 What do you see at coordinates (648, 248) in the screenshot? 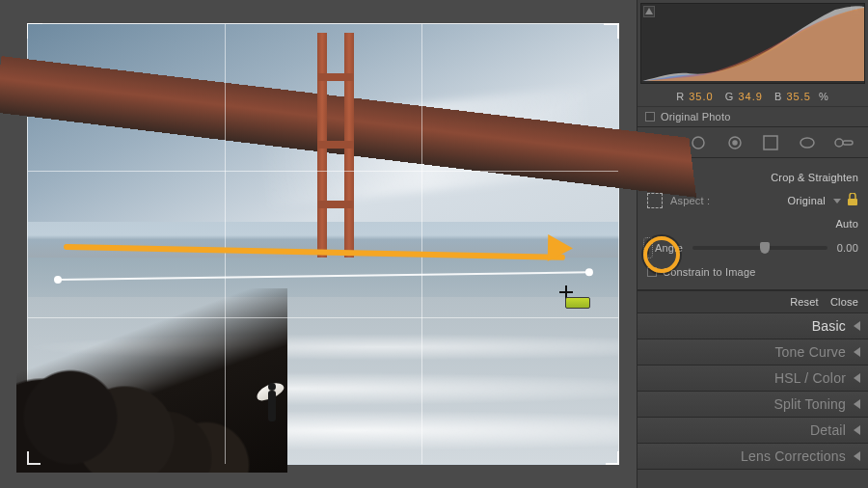
I see `straighten-tool-icon` at bounding box center [648, 248].